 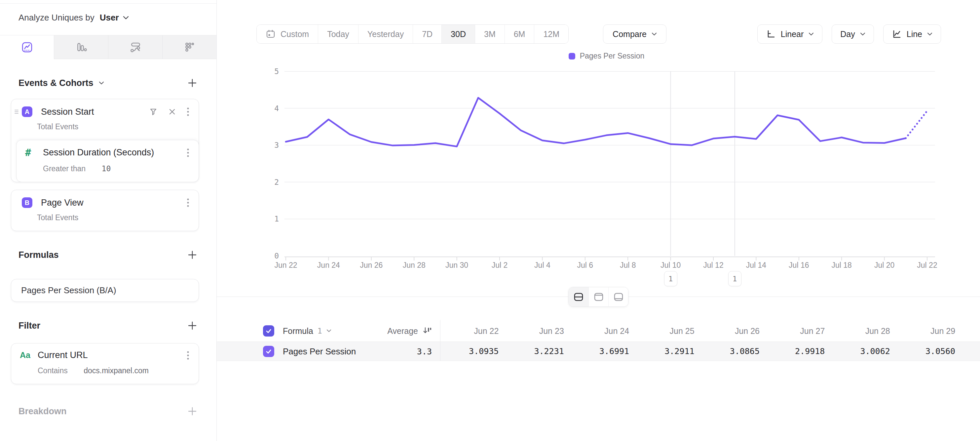 What do you see at coordinates (713, 265) in the screenshot?
I see `x-axis-tick-label: Jul 12` at bounding box center [713, 265].